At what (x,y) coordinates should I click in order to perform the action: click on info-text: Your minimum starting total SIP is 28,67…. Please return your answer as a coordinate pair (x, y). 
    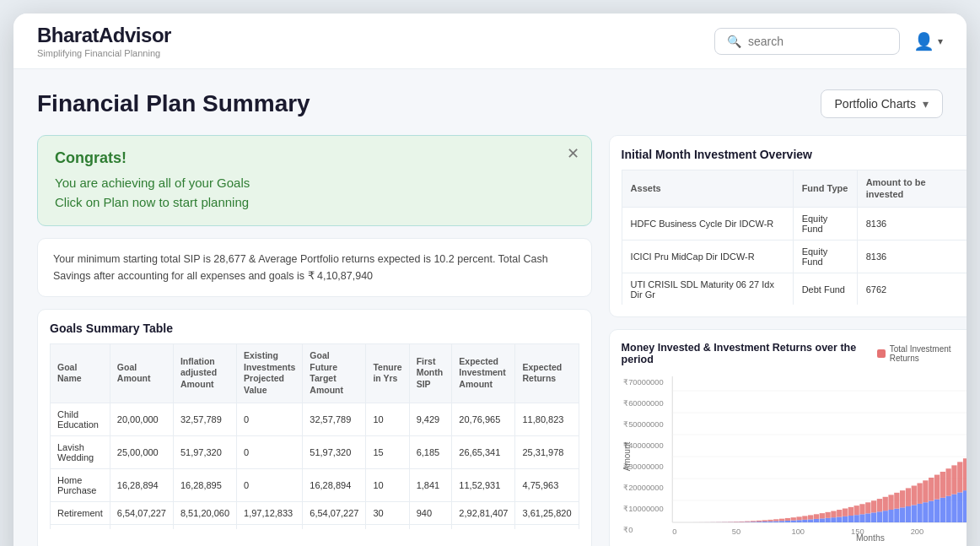
    Looking at the image, I should click on (300, 268).